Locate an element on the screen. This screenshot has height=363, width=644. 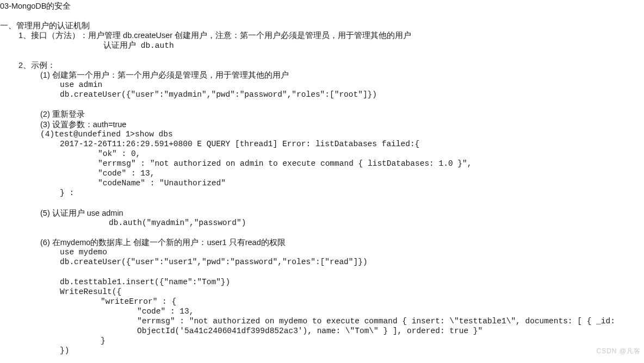
example-5-title: (5) 认证用户 use admin is located at coordinates (322, 213).